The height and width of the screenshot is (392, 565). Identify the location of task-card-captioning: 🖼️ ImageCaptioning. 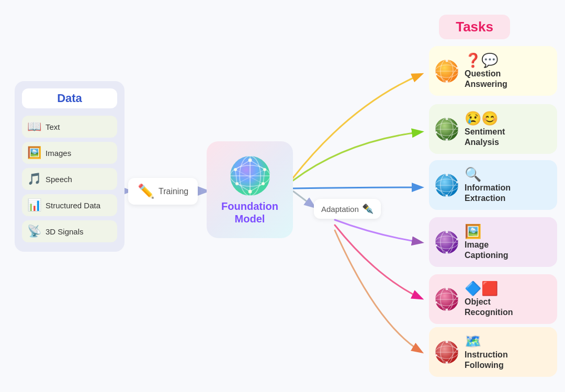
(493, 242).